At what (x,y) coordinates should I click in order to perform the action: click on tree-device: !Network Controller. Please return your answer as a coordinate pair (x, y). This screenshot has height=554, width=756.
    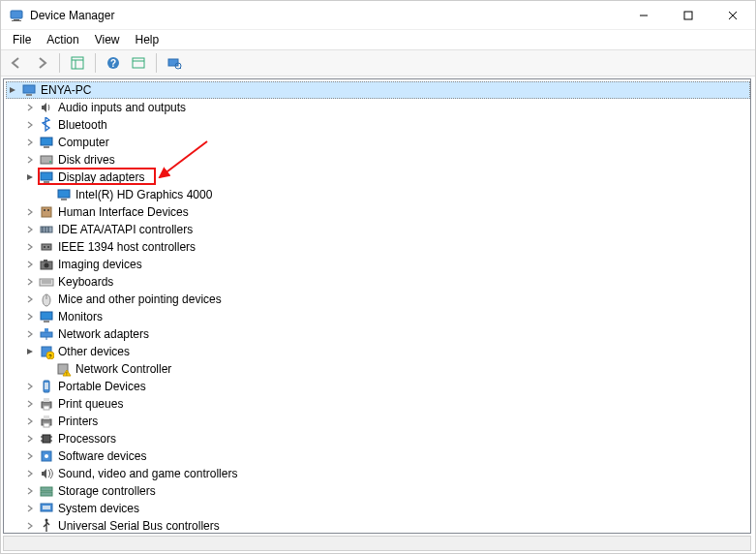
    Looking at the image, I should click on (378, 369).